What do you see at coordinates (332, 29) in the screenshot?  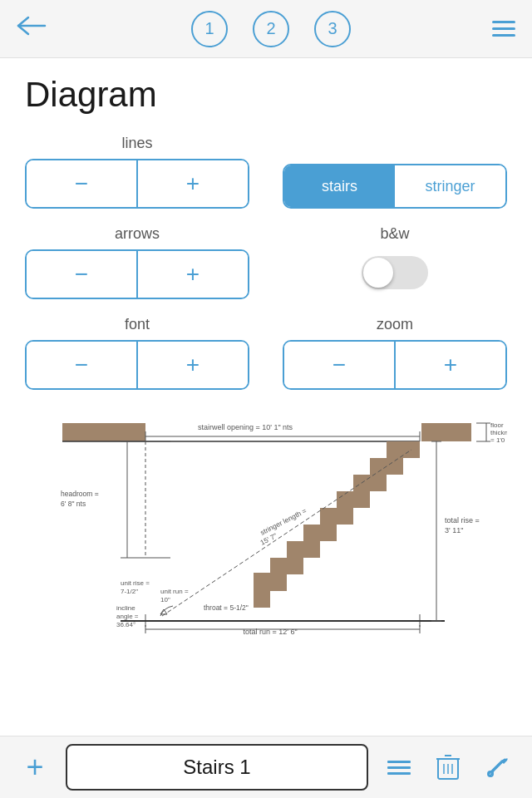 I see `step-3-button: 3` at bounding box center [332, 29].